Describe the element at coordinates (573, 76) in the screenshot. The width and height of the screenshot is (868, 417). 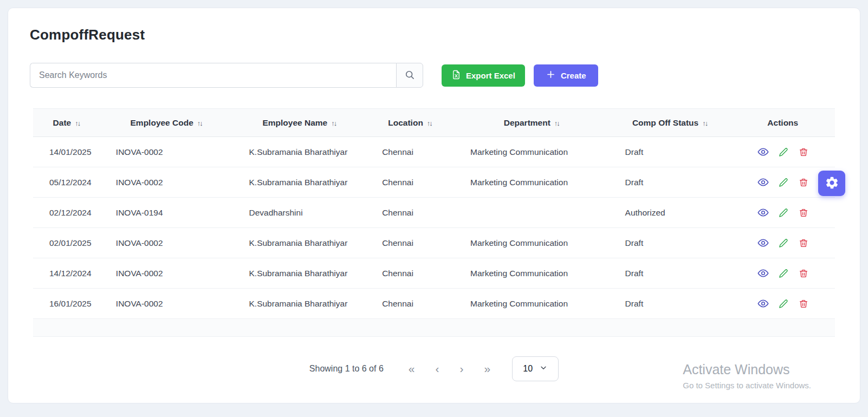
I see `create-label: Create` at that location.